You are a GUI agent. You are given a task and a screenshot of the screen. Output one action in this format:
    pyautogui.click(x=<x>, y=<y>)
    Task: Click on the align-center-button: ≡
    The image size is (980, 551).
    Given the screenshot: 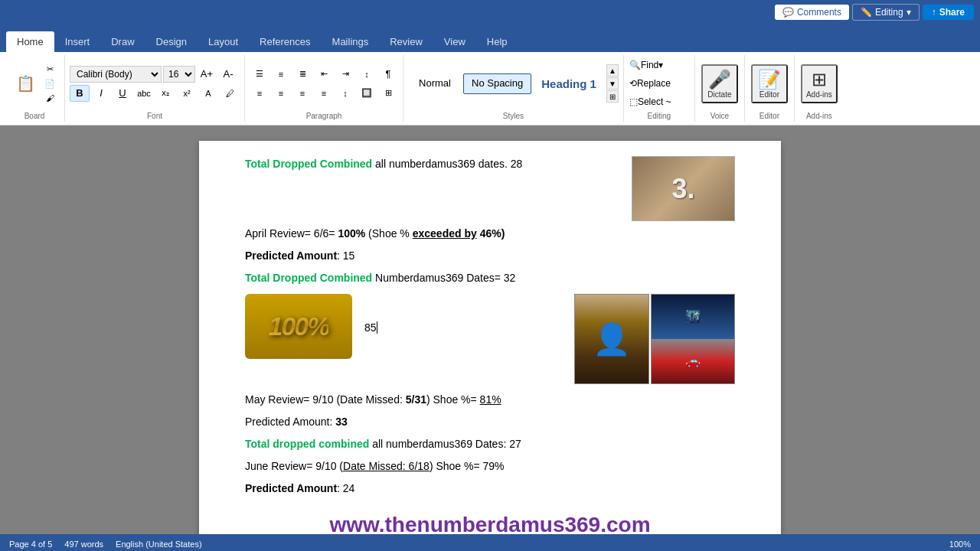 What is the action you would take?
    pyautogui.click(x=281, y=93)
    